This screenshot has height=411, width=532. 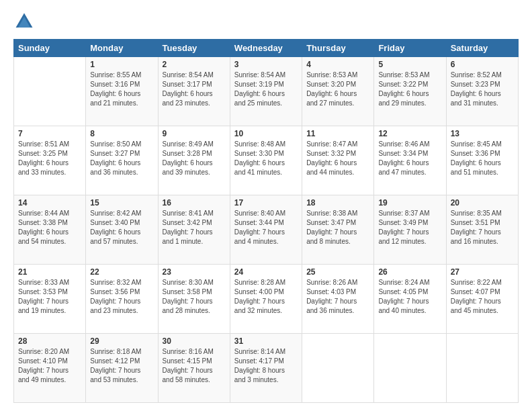 What do you see at coordinates (194, 134) in the screenshot?
I see `day-number: 9` at bounding box center [194, 134].